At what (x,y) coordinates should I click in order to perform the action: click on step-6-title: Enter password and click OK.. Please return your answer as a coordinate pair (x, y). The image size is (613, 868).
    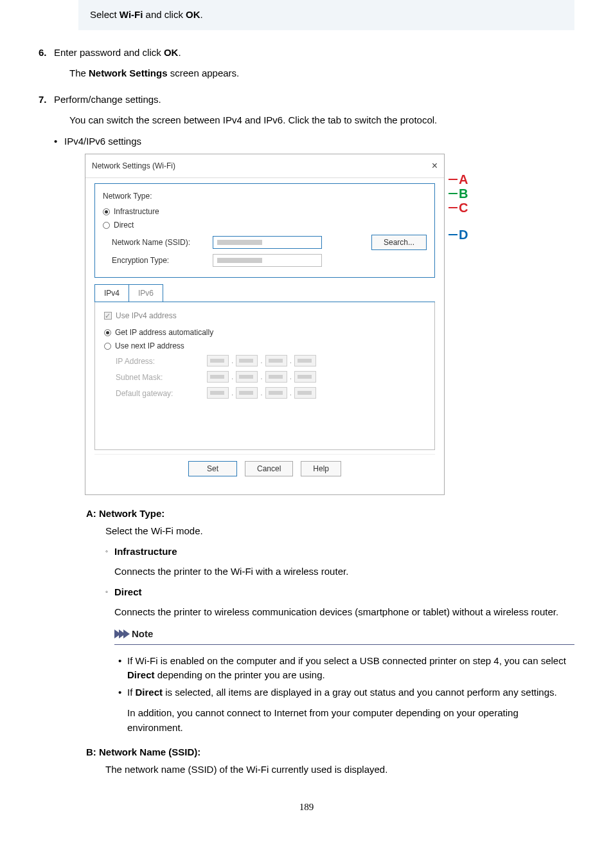
    Looking at the image, I should click on (314, 53).